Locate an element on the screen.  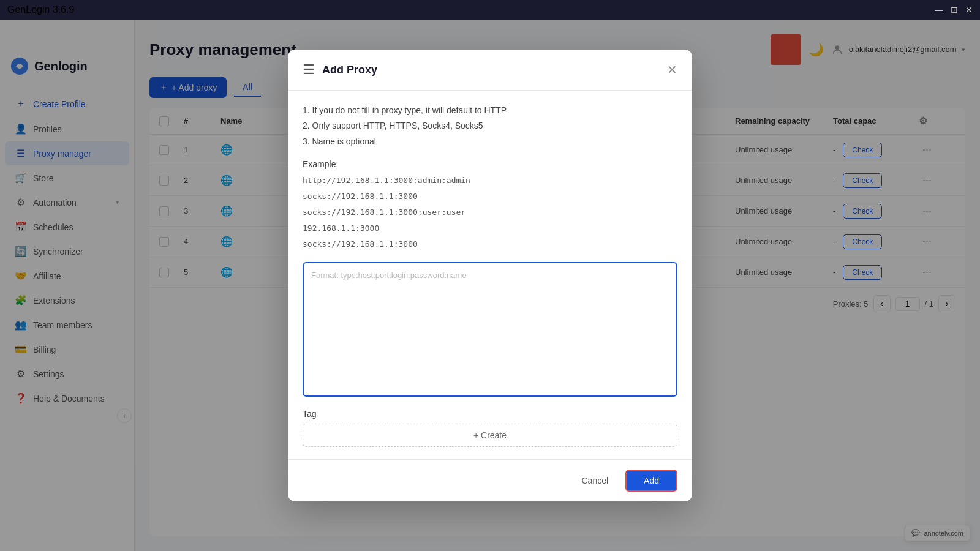
tag-label: Tag is located at coordinates (490, 414).